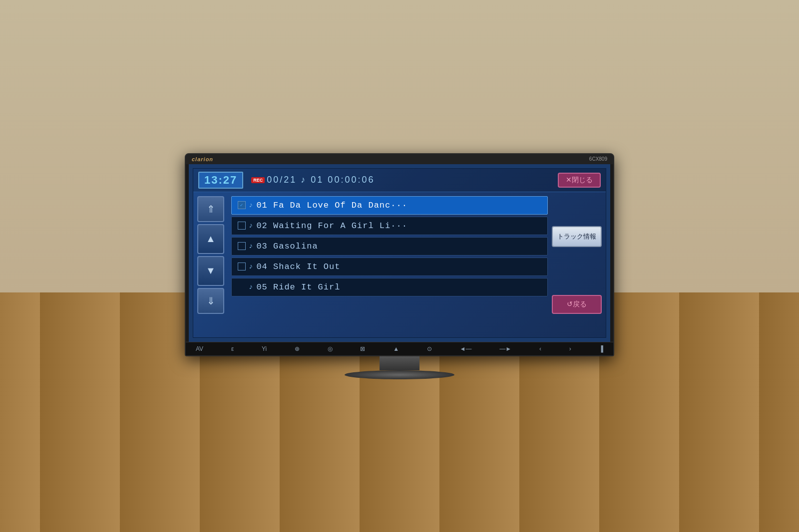 This screenshot has height=532, width=799. Describe the element at coordinates (598, 159) in the screenshot. I see `model-name: 6CX809` at that location.